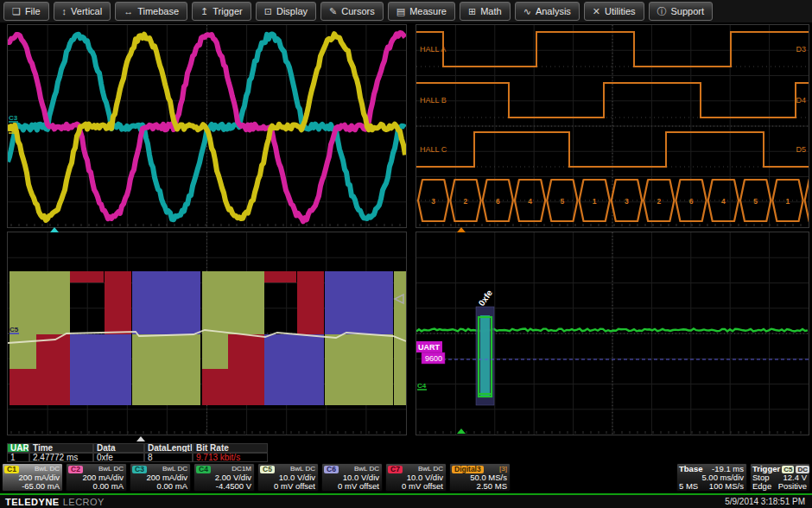  I want to click on offset-value: -4.4500 V, so click(224, 486).